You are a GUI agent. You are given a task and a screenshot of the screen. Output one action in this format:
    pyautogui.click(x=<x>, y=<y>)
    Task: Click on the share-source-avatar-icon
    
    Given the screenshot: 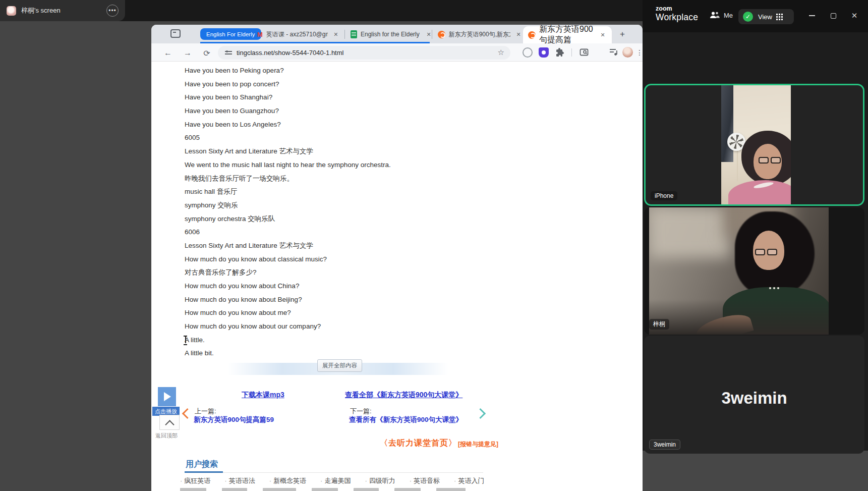 What is the action you would take?
    pyautogui.click(x=11, y=11)
    